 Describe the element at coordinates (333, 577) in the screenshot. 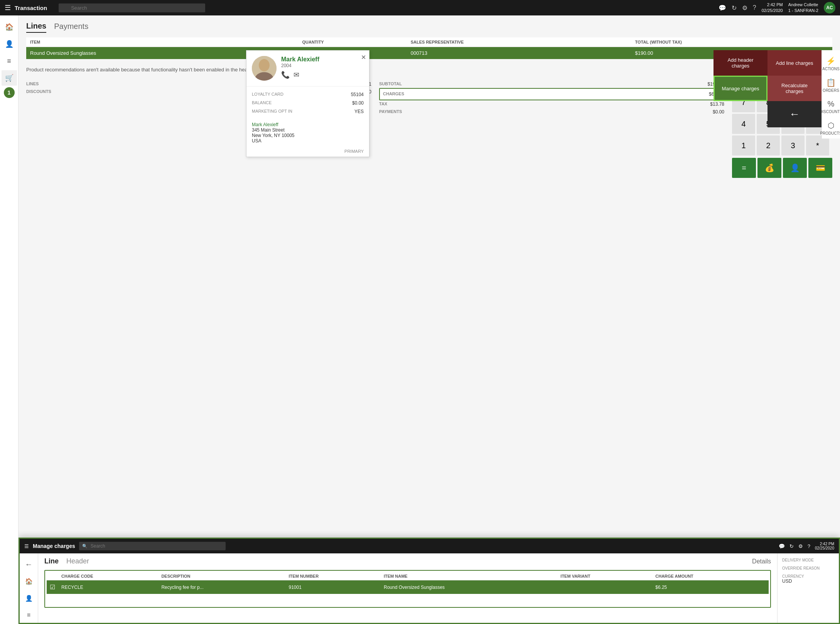

I see `col-item-number: ITEM NUMBER` at that location.